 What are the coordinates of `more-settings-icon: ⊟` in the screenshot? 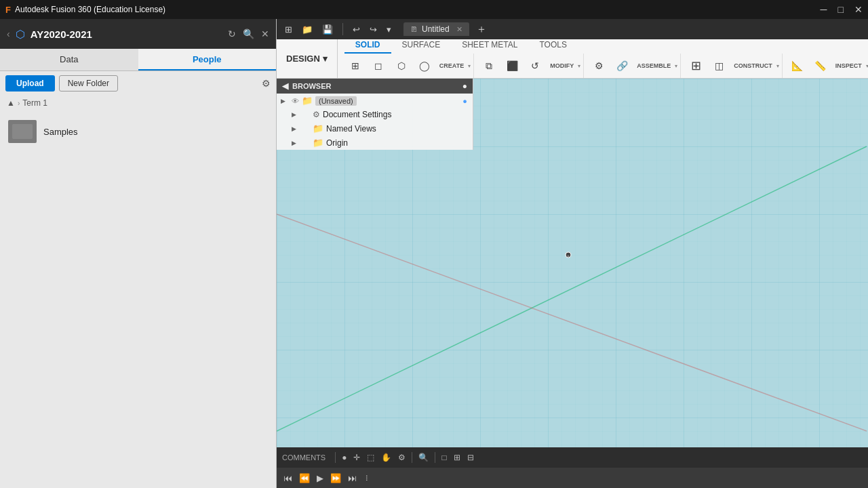 It's located at (471, 458).